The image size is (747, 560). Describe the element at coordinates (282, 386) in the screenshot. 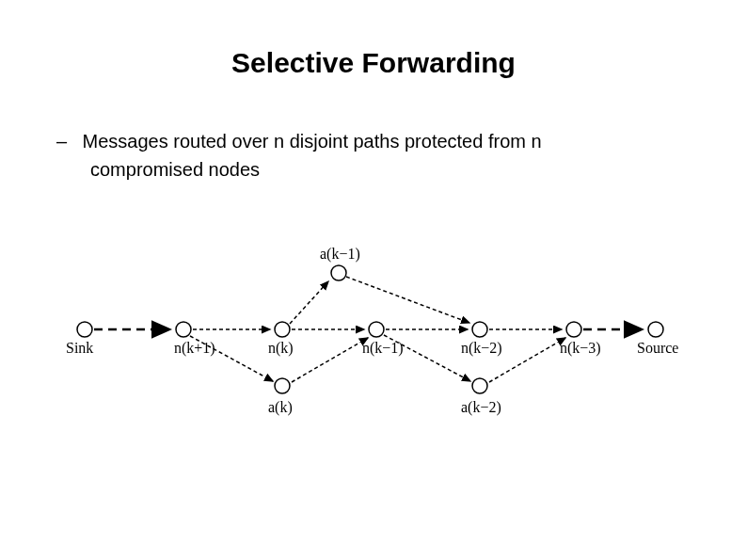

I see `node-ak` at that location.